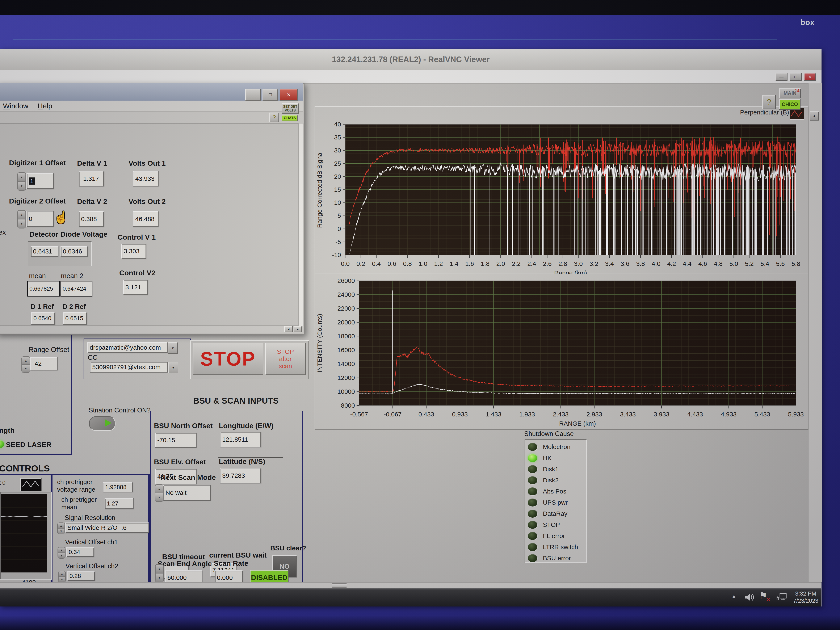 The image size is (840, 630). What do you see at coordinates (298, 329) in the screenshot?
I see `vi-scroll-right-button: ►` at bounding box center [298, 329].